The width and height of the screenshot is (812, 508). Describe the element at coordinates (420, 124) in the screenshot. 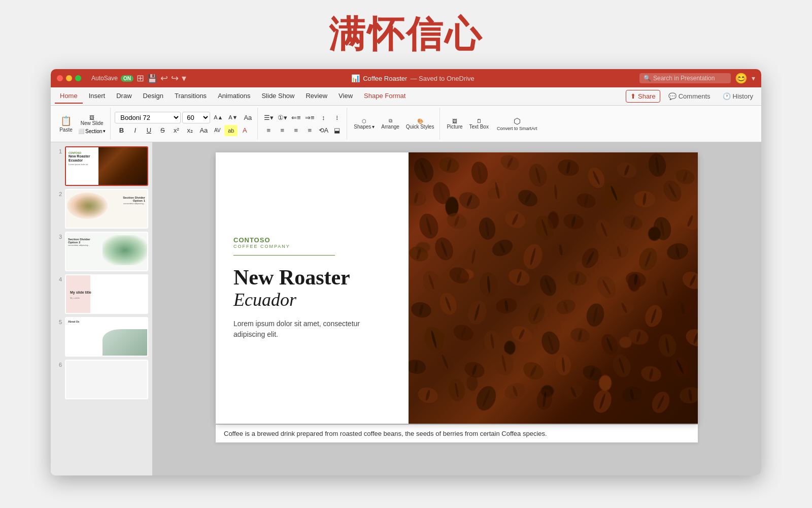

I see `quick-styles-button: 🎨 Quick Styles` at that location.